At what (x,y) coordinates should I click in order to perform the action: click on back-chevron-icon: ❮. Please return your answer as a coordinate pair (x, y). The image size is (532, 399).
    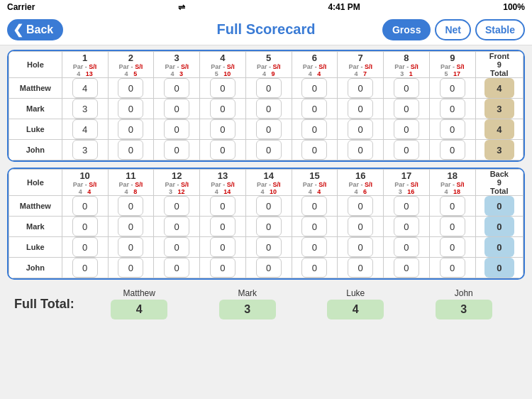
    Looking at the image, I should click on (18, 30).